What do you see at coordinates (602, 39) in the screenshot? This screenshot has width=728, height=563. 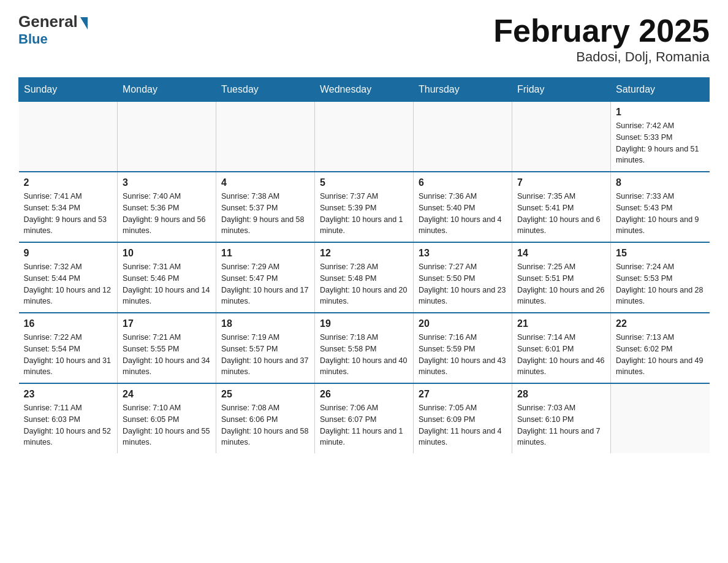 I see `title-section: February 2025 Badosi, Dolj, Romania` at bounding box center [602, 39].